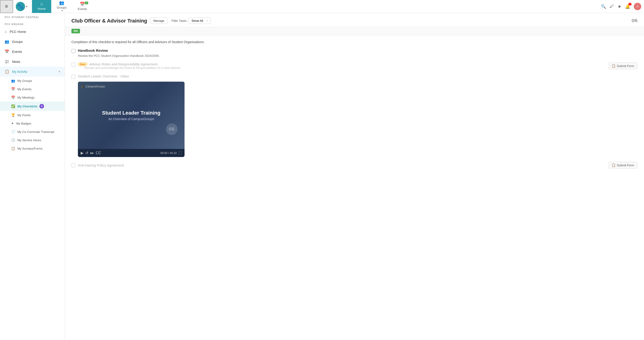 This screenshot has height=340, width=644. Describe the element at coordinates (13, 89) in the screenshot. I see `my-events-icon: 📅` at that location.